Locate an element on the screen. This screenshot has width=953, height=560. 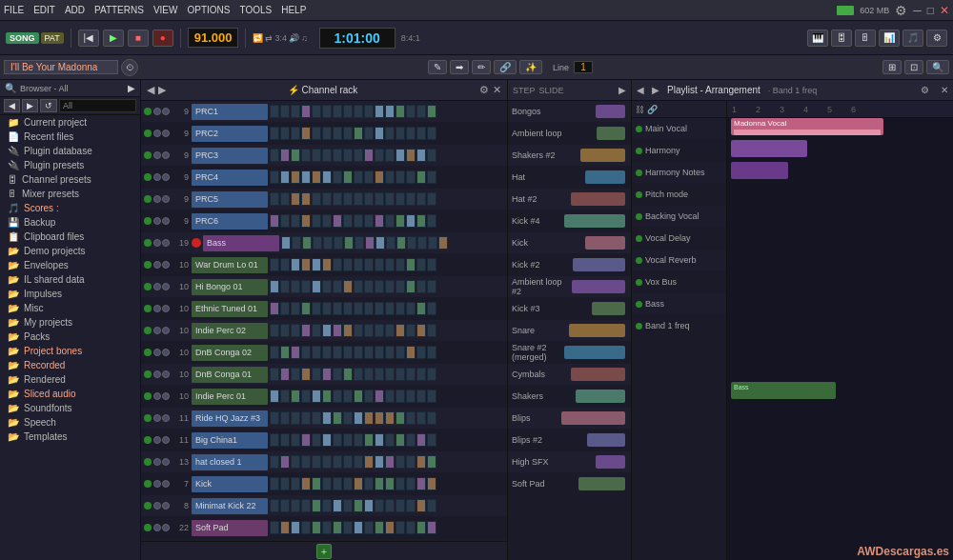
toolbar-btn-4: 📊 is located at coordinates (889, 38).